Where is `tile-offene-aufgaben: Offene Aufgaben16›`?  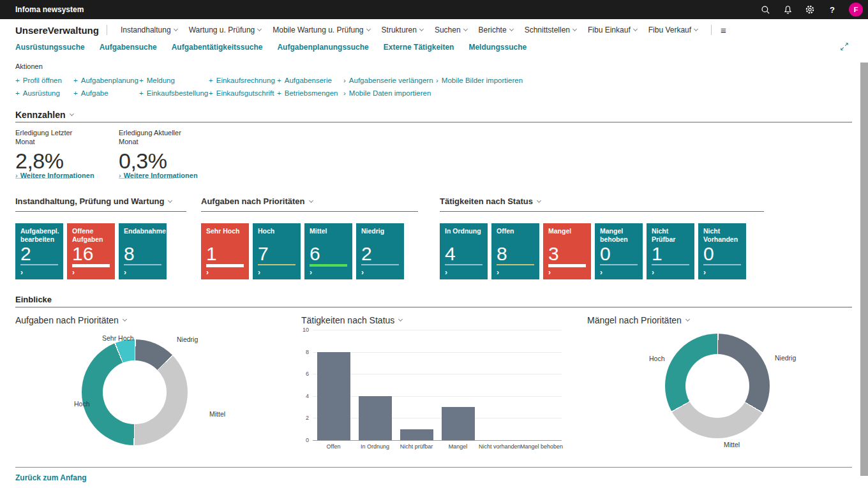 tile-offene-aufgaben: Offene Aufgaben16› is located at coordinates (91, 251).